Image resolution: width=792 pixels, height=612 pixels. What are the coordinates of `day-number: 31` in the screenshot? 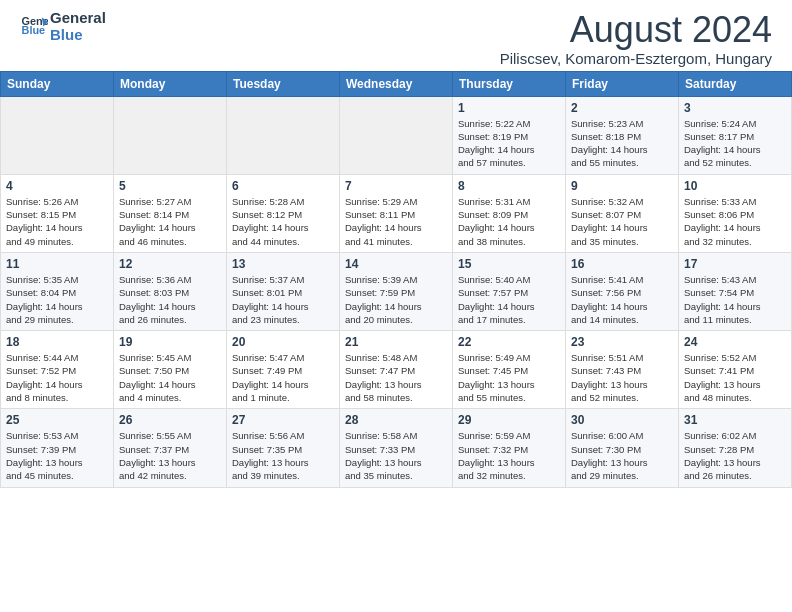 It's located at (735, 420).